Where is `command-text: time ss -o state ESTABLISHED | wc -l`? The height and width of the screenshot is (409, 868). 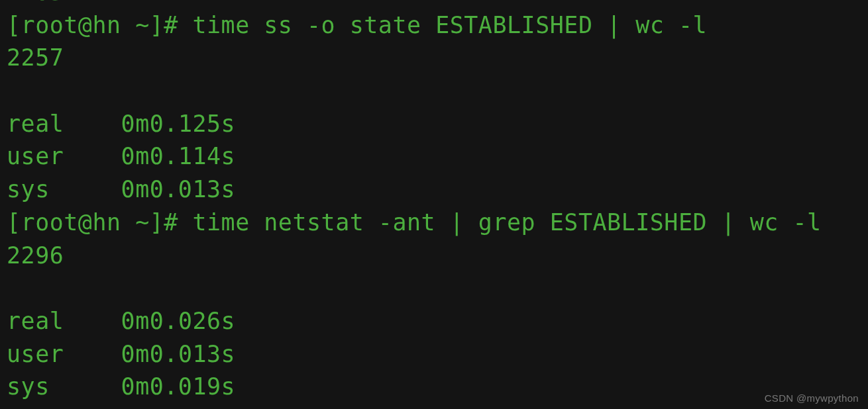 command-text: time ss -o state ESTABLISHED | wc -l is located at coordinates (449, 25).